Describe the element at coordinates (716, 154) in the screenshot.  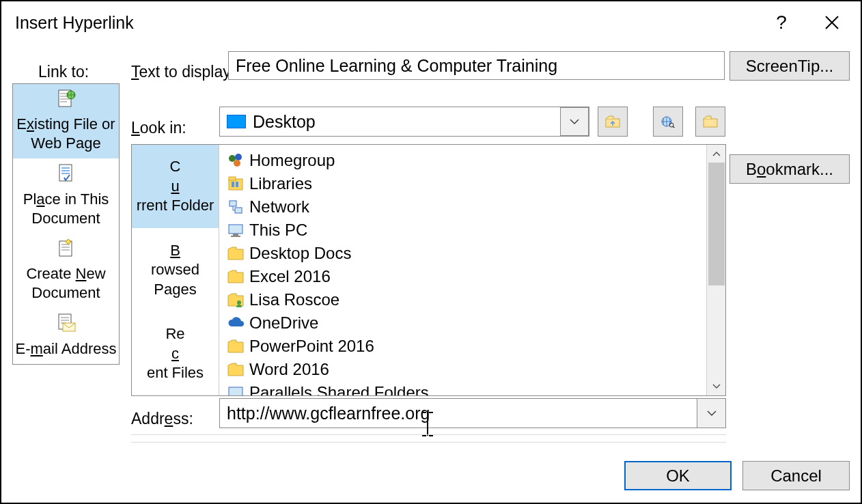
I see `scroll-up-button` at that location.